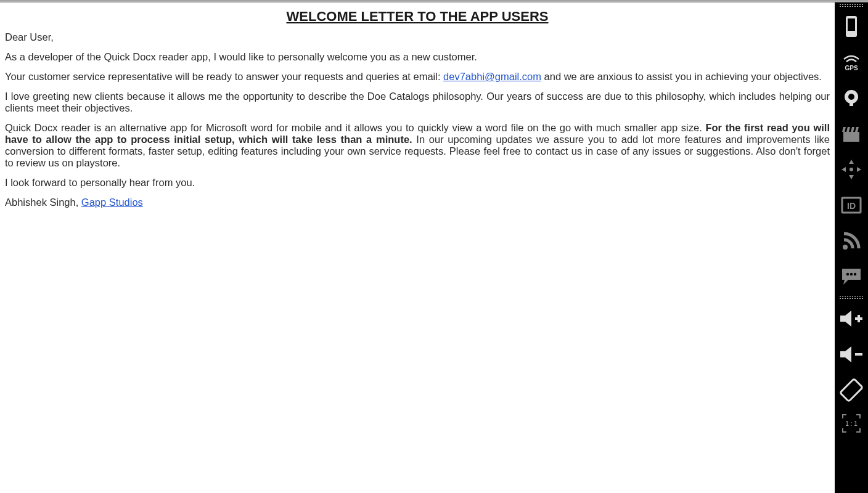  Describe the element at coordinates (851, 206) in the screenshot. I see `svg-text: ID` at that location.